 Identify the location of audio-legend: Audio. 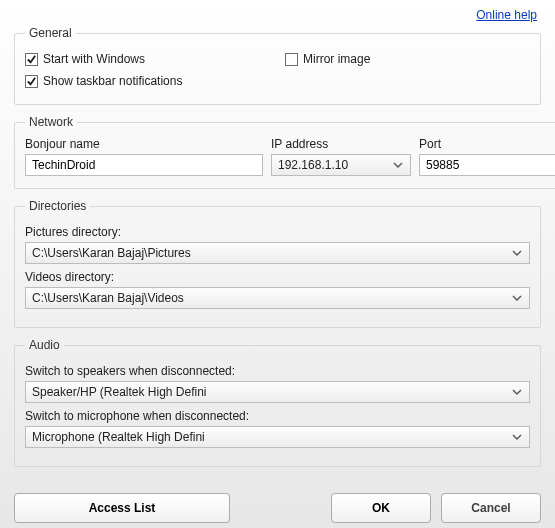
(44, 345).